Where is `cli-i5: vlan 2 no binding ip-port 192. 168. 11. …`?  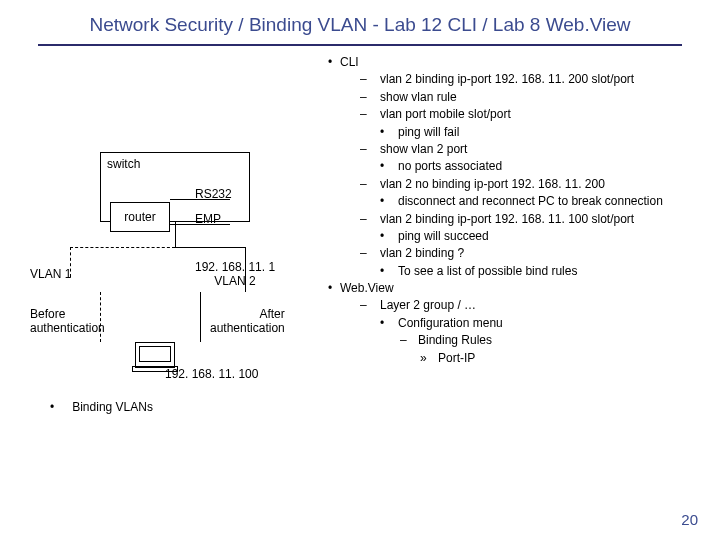 cli-i5: vlan 2 no binding ip-port 192. 168. 11. … is located at coordinates (492, 184).